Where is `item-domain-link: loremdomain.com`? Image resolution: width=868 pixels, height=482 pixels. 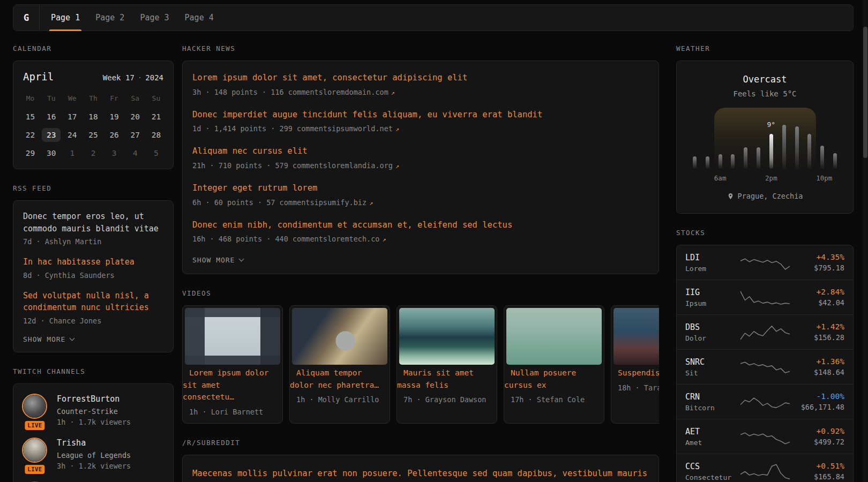
item-domain-link: loremdomain.com is located at coordinates (356, 92).